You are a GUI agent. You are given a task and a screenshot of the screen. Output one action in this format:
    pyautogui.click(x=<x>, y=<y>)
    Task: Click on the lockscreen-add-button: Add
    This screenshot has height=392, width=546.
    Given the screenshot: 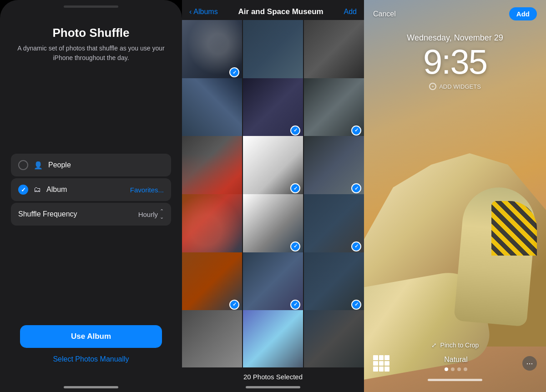 What is the action you would take?
    pyautogui.click(x=523, y=14)
    